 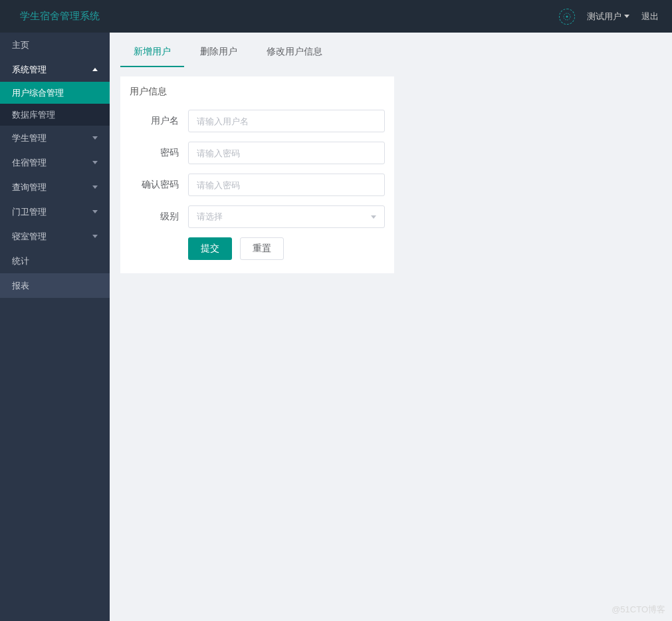 I want to click on form-row-password: 密码, so click(x=257, y=153).